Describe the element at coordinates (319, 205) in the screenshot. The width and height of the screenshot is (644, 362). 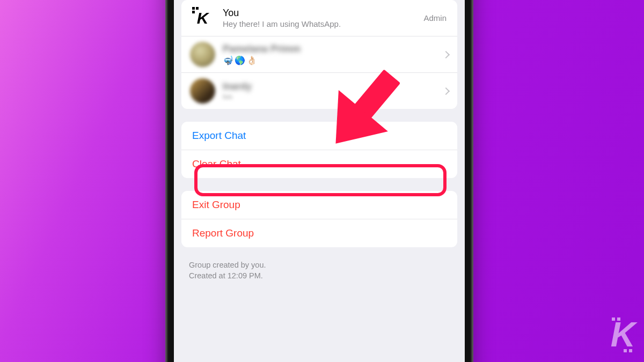
I see `exit-group-button: Exit Group` at that location.